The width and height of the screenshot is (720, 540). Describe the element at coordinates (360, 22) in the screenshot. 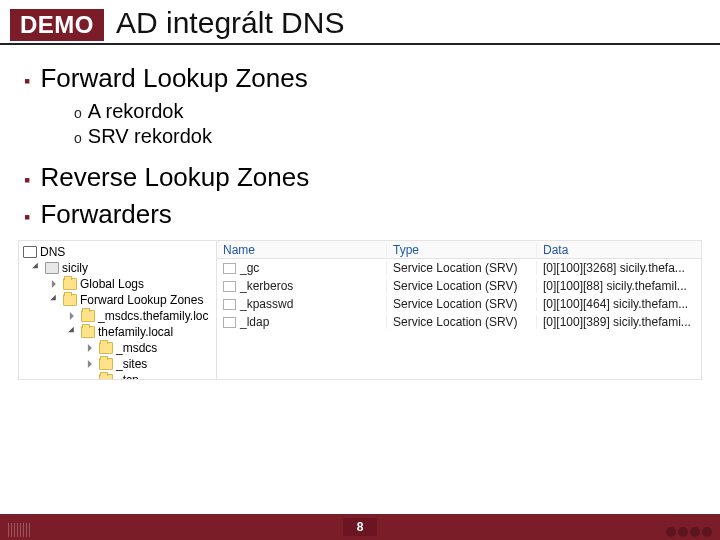

I see `slide-header: DEMO AD integrált DNS` at that location.